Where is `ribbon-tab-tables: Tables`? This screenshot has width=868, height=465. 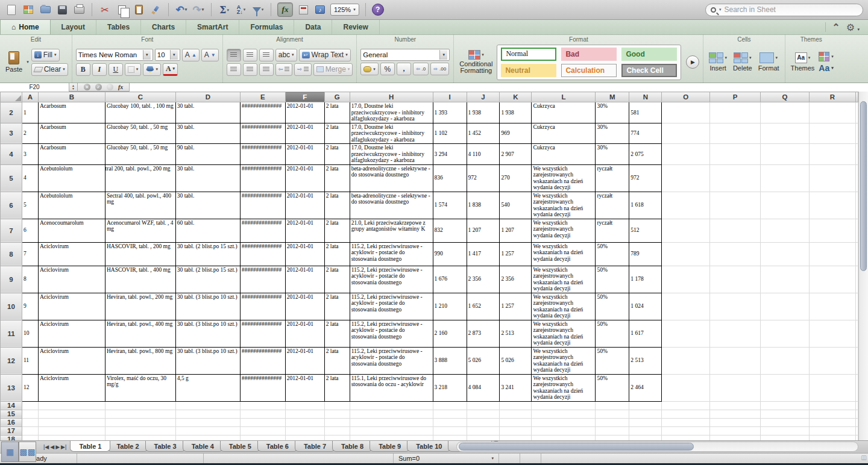 ribbon-tab-tables: Tables is located at coordinates (119, 27).